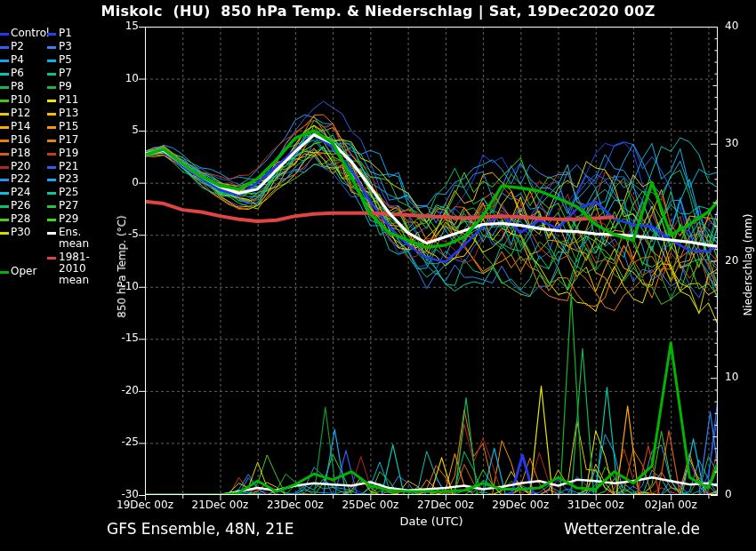 This screenshot has height=551, width=756. What do you see at coordinates (66, 34) in the screenshot?
I see `legend-label: P1` at bounding box center [66, 34].